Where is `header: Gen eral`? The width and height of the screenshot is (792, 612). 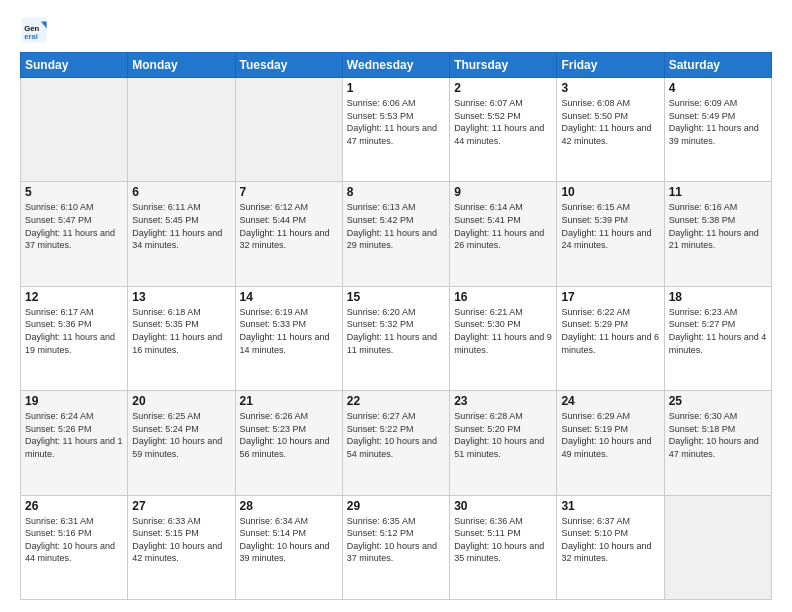 header: Gen eral is located at coordinates (396, 30).